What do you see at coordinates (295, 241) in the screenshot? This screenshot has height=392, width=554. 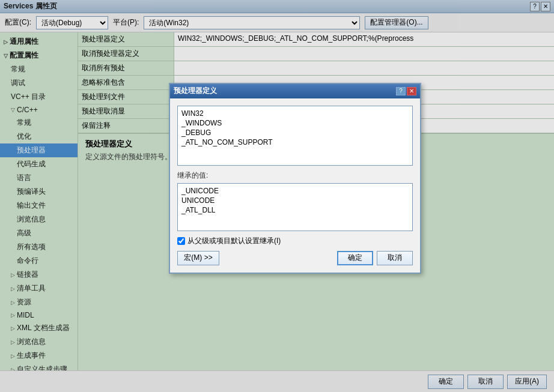 I see `inherit-checkbox-row: 从父级或项目默认设置继承(I)` at bounding box center [295, 241].